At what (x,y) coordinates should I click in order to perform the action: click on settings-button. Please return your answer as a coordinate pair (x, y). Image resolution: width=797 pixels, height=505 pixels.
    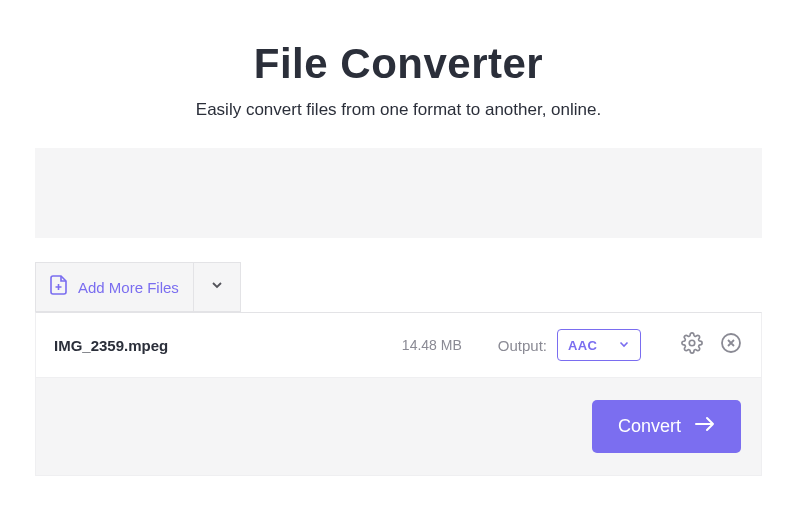
    Looking at the image, I should click on (692, 345).